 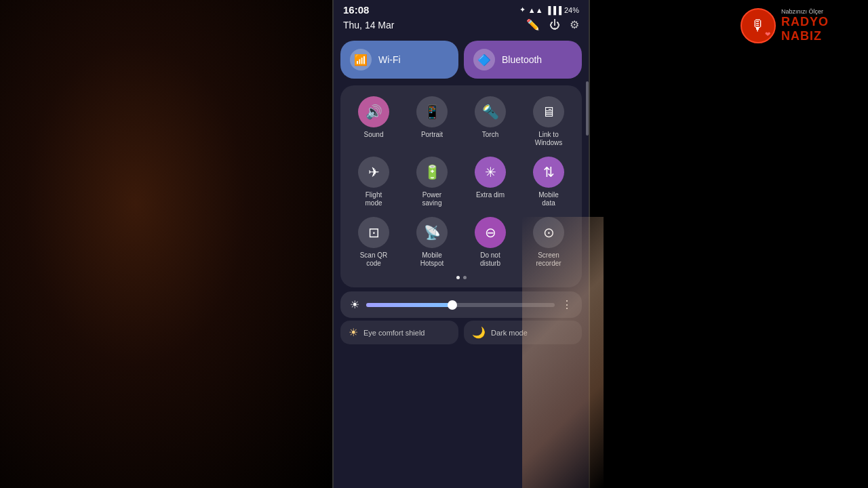 What do you see at coordinates (433, 199) in the screenshot?
I see `power-saving-label: Powersaving` at bounding box center [433, 199].